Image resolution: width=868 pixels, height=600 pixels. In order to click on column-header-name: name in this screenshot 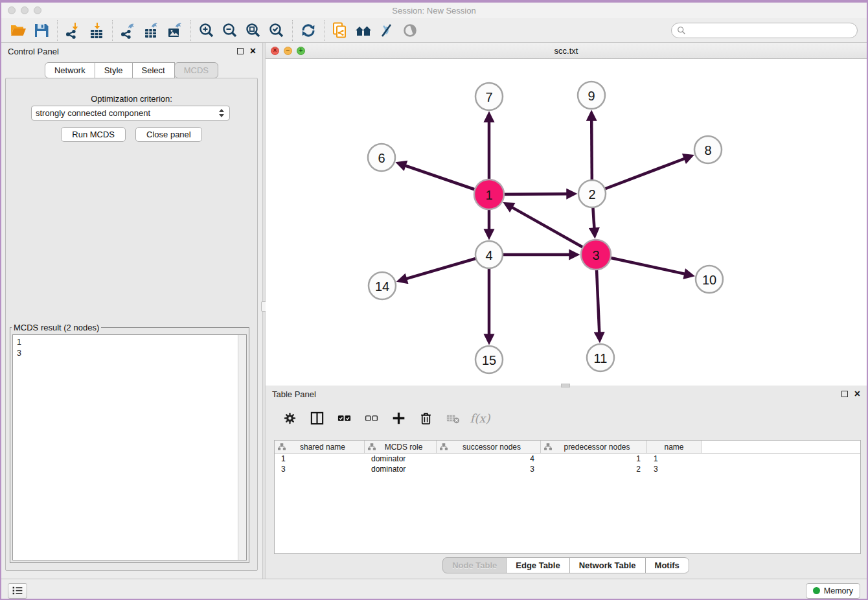, I will do `click(674, 447)`.